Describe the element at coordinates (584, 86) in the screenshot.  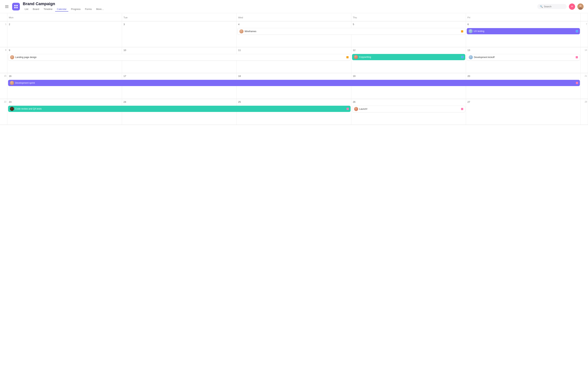
I see `week-end-3: 21` at that location.